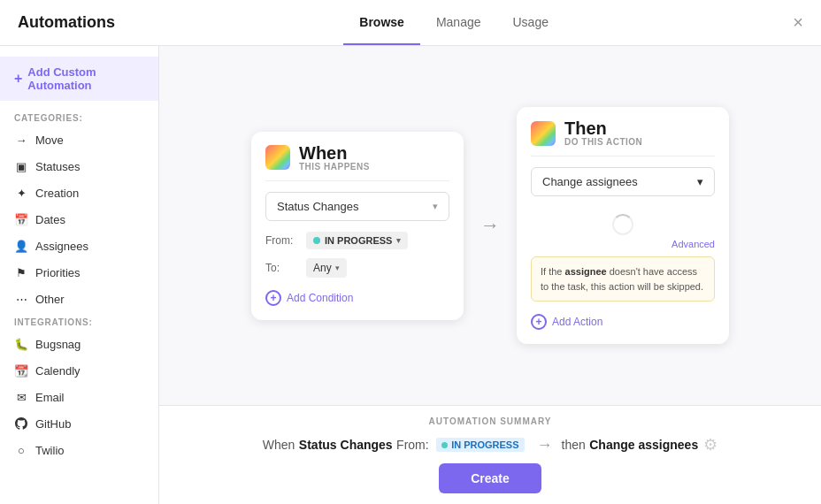 This screenshot has width=821, height=504. What do you see at coordinates (18, 79) in the screenshot?
I see `plus-icon: +` at bounding box center [18, 79].